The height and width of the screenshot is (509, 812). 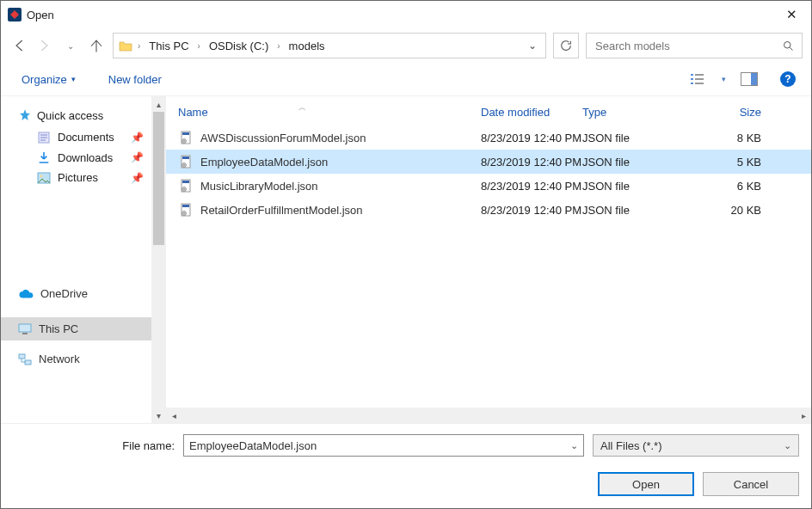 What do you see at coordinates (406, 79) in the screenshot?
I see `toolbar: Organize ▾ New folder ▾ ?` at bounding box center [406, 79].